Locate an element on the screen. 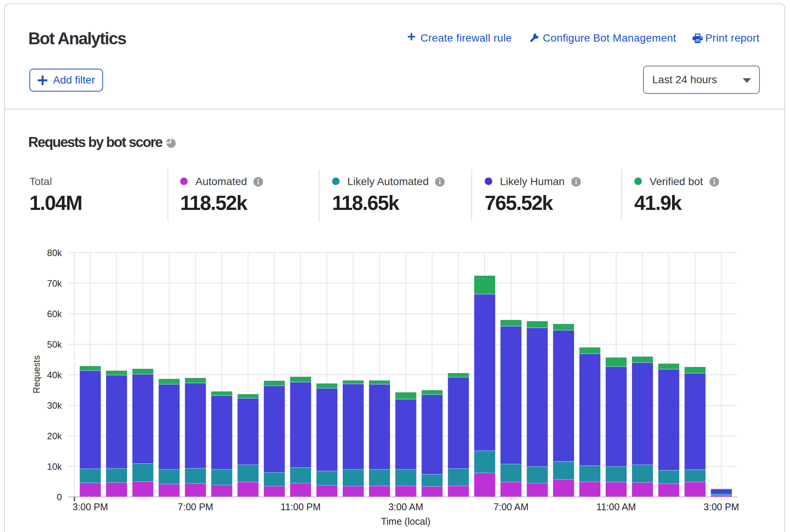 This screenshot has width=790, height=532. svg-text: 40k is located at coordinates (55, 375).